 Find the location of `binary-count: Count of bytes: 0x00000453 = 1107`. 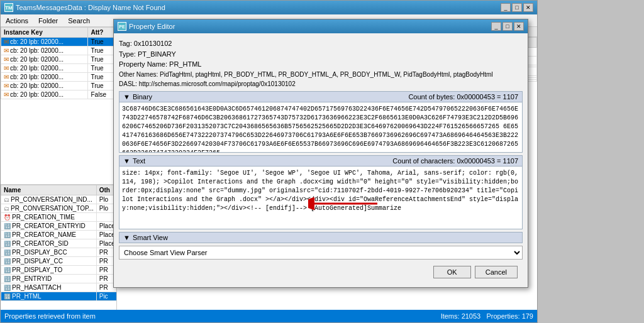

binary-count: Count of bytes: 0x00000453 = 1107 is located at coordinates (463, 97).